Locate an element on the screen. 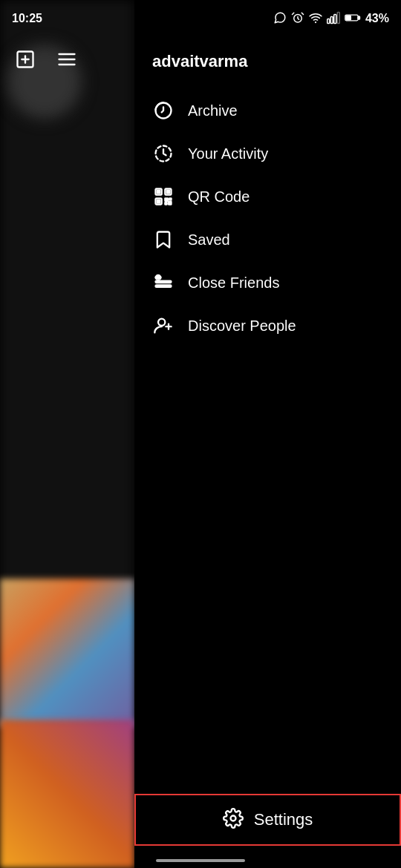 This screenshot has height=868, width=401. close-friends-icon is located at coordinates (163, 283).